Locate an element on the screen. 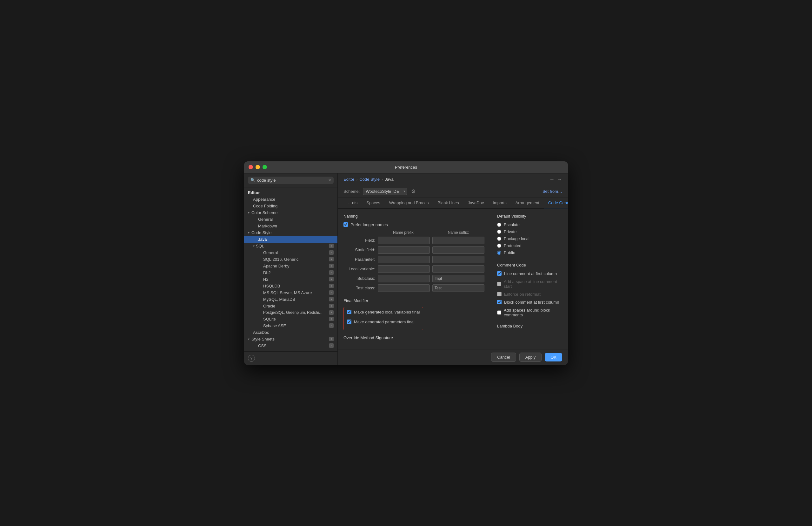 The height and width of the screenshot is (526, 812). sidebar-item-oracle: Oracle ≡ is located at coordinates (291, 306).